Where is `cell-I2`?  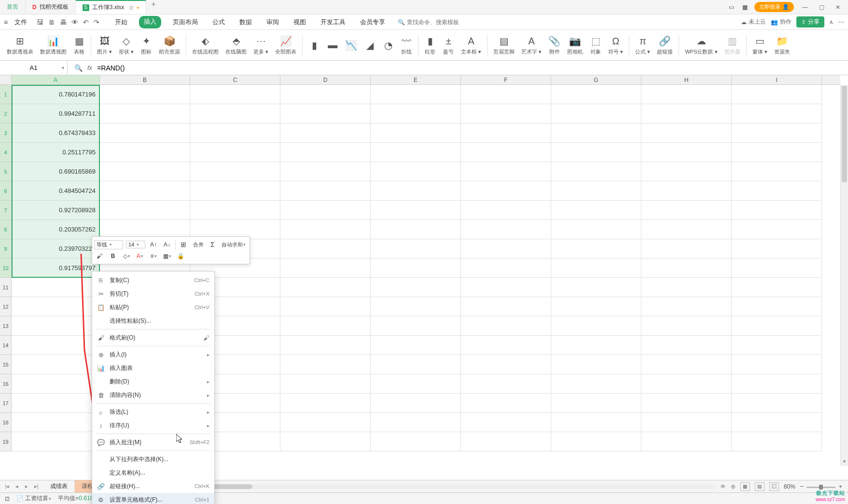
cell-I2 is located at coordinates (777, 114).